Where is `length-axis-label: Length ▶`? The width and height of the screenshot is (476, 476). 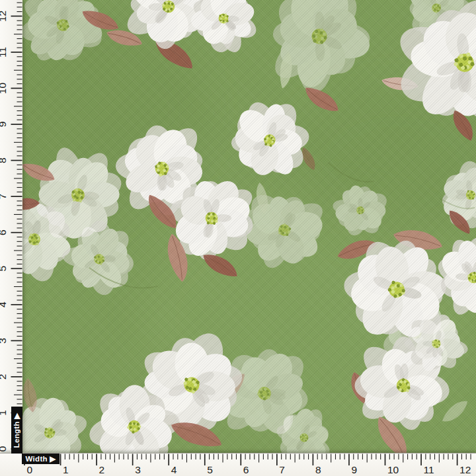
length-axis-label: Length ▶ is located at coordinates (17, 430).